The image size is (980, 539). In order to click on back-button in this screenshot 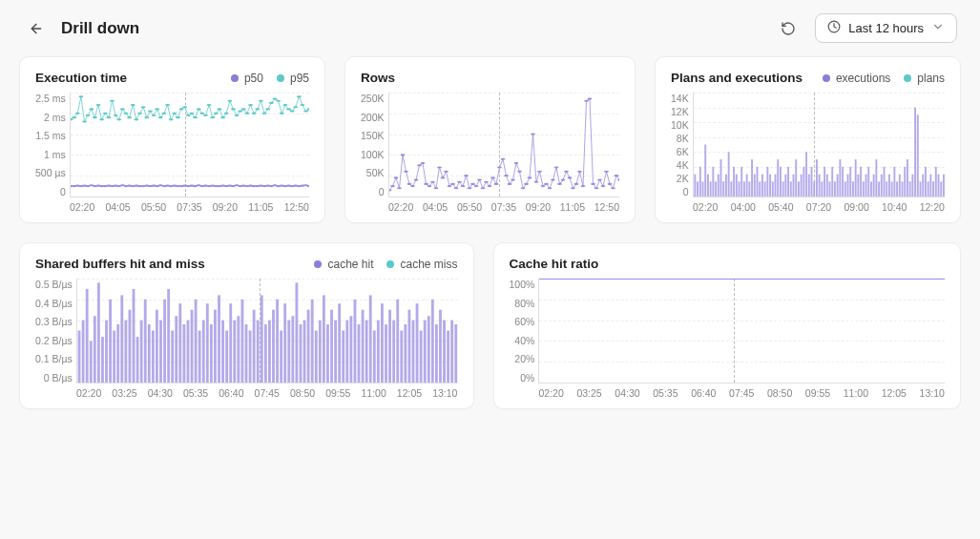, I will do `click(36, 29)`.